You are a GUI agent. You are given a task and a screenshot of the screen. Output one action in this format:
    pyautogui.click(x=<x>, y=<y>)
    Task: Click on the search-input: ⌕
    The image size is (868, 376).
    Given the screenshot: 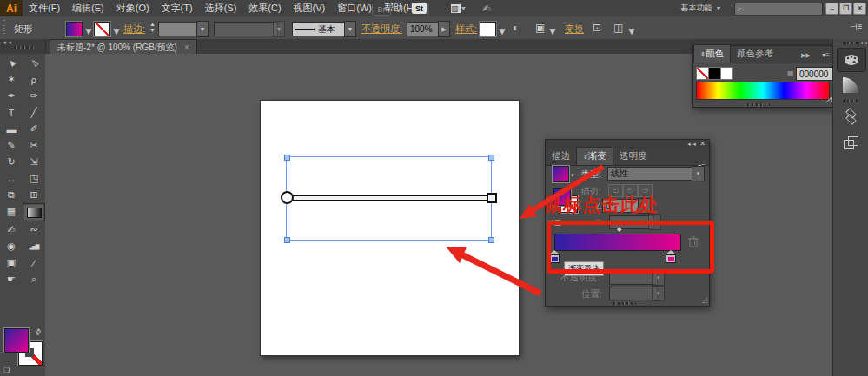 What is the action you would take?
    pyautogui.click(x=779, y=9)
    